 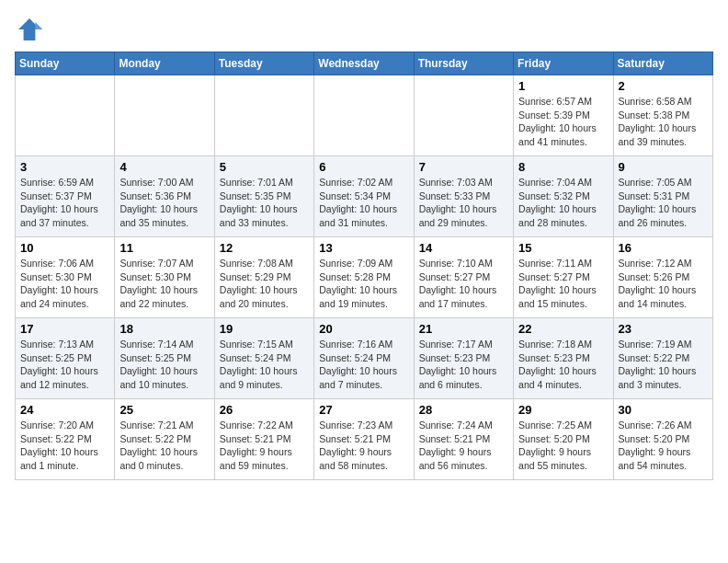 I want to click on day-info: Sunrise: 7:06 AM Sunset: 5:30 PM Dayligh…, so click(x=64, y=283).